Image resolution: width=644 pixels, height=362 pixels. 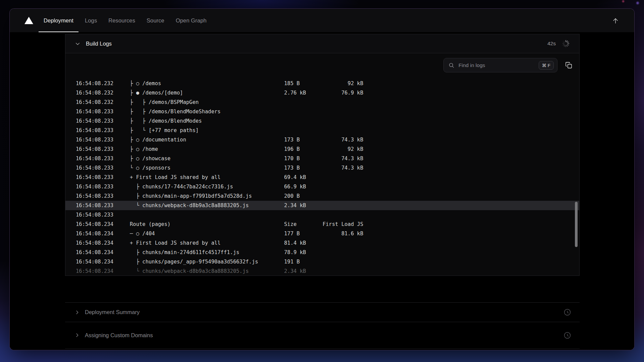 What do you see at coordinates (112, 312) in the screenshot?
I see `section-label: Deployment Summary` at bounding box center [112, 312].